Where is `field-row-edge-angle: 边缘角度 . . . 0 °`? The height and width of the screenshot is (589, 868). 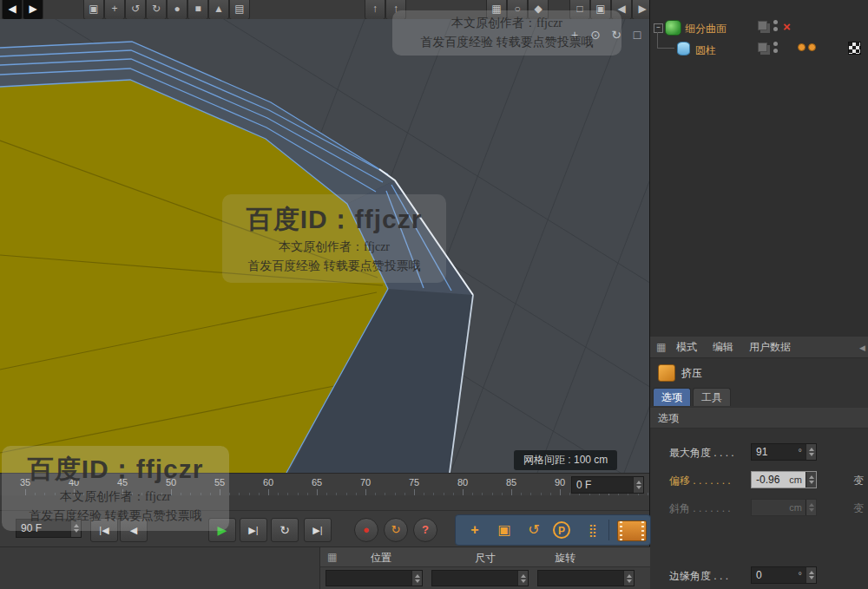
field-row-edge-angle: 边缘角度 . . . 0 ° is located at coordinates (759, 575).